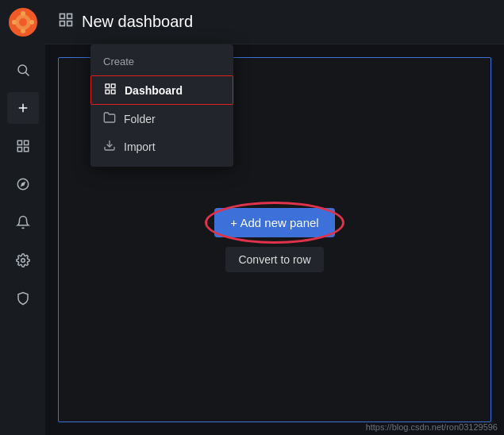 Image resolution: width=504 pixels, height=435 pixels. What do you see at coordinates (140, 147) in the screenshot?
I see `dropdown-import-label: Import` at bounding box center [140, 147].